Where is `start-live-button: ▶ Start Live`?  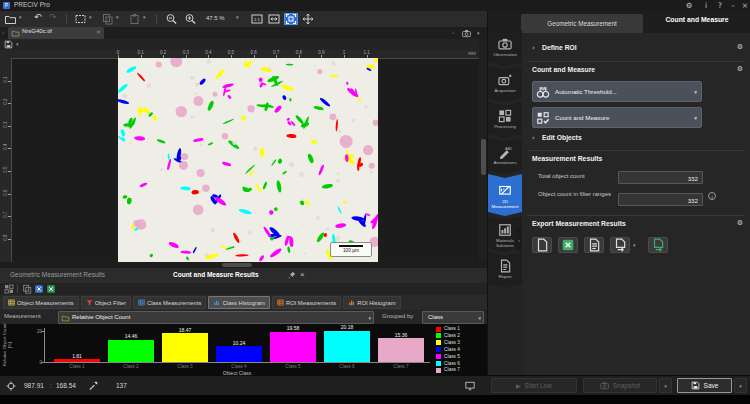
start-live-button: ▶ Start Live is located at coordinates (534, 386).